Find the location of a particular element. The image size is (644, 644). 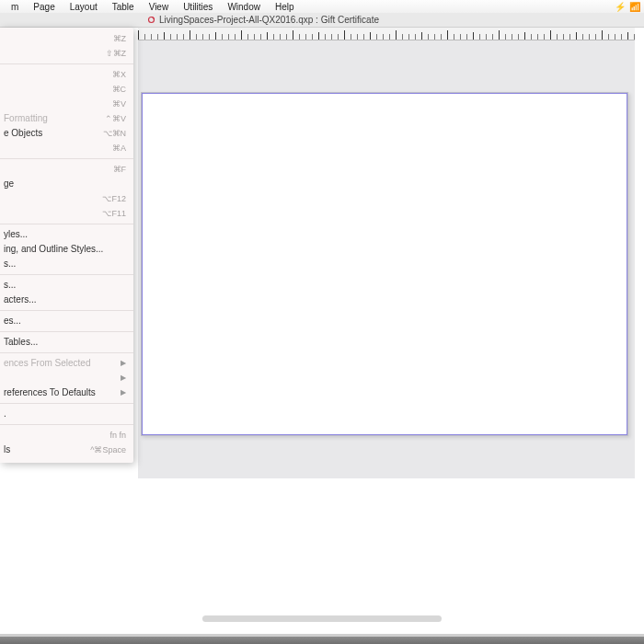

horizontal-ruler is located at coordinates (386, 34).